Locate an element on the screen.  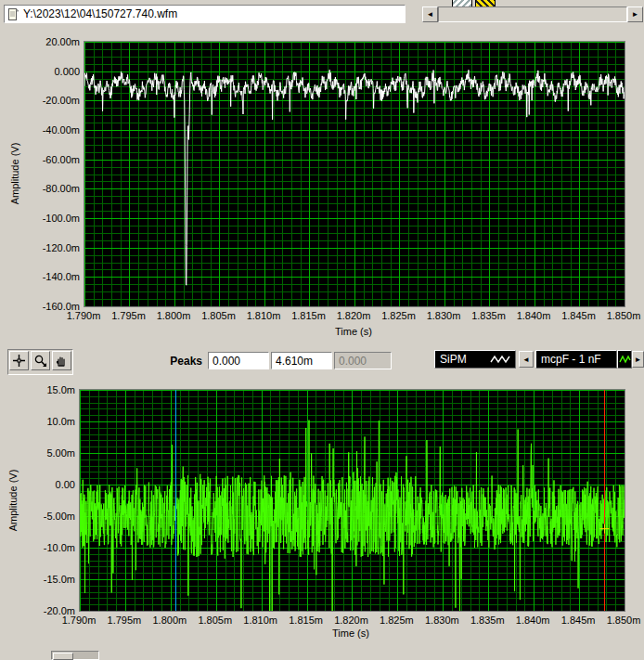
file-path-text: Y:\2023\12\04\150727.740.wfm is located at coordinates (100, 14).